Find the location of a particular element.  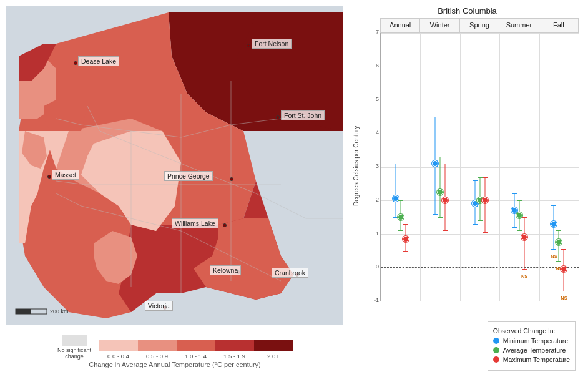

city-label-masset: Masset is located at coordinates (66, 175).